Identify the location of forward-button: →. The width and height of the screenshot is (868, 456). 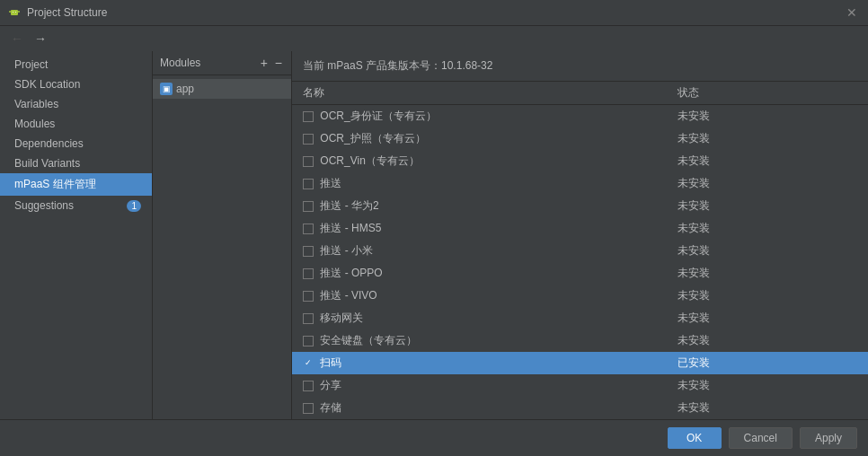
(40, 39).